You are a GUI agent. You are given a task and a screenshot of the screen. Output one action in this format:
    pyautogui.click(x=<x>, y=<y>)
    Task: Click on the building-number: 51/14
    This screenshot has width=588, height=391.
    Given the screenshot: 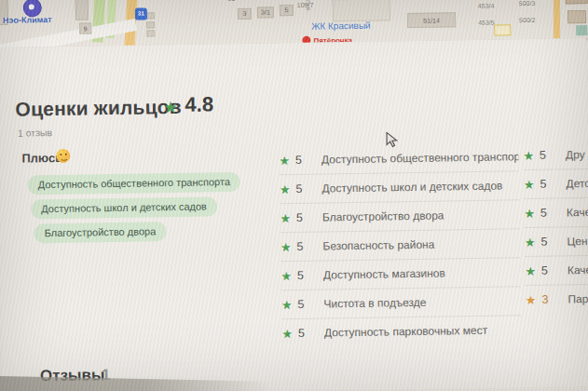 What is the action you would take?
    pyautogui.click(x=431, y=20)
    